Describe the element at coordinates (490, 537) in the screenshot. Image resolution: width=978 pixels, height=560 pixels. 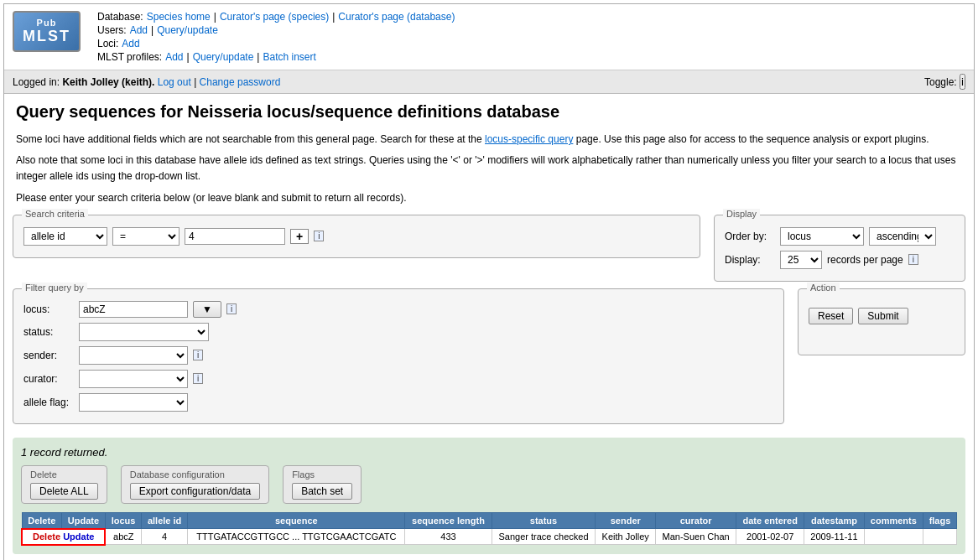
I see `table-row: Delete Update abcZ 4 TTTGATACCGTTGCC ...…` at that location.